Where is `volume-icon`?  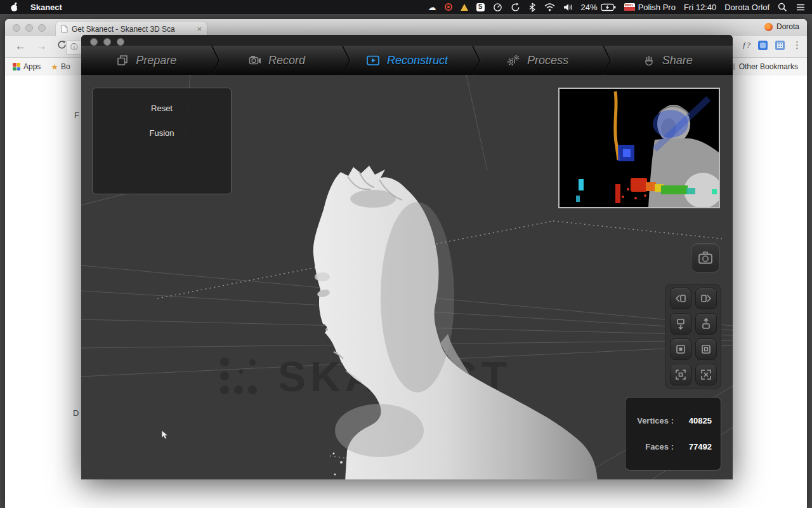 volume-icon is located at coordinates (568, 8).